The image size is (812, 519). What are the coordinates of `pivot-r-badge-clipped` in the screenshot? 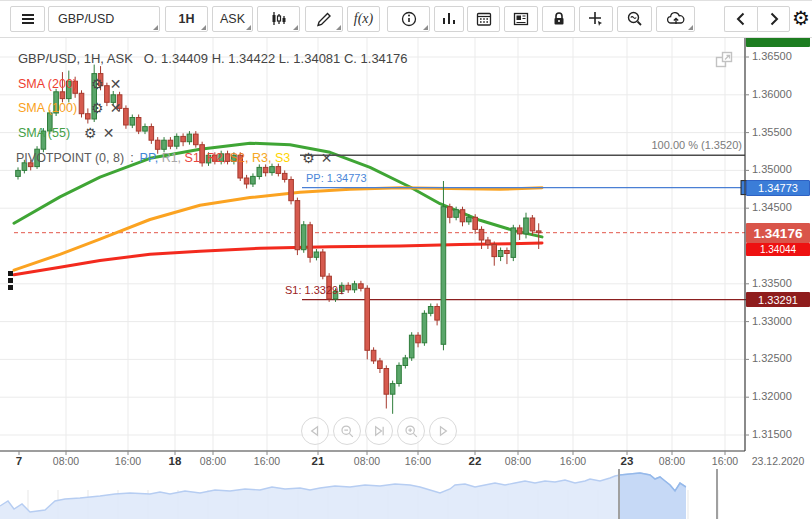 It's located at (778, 42).